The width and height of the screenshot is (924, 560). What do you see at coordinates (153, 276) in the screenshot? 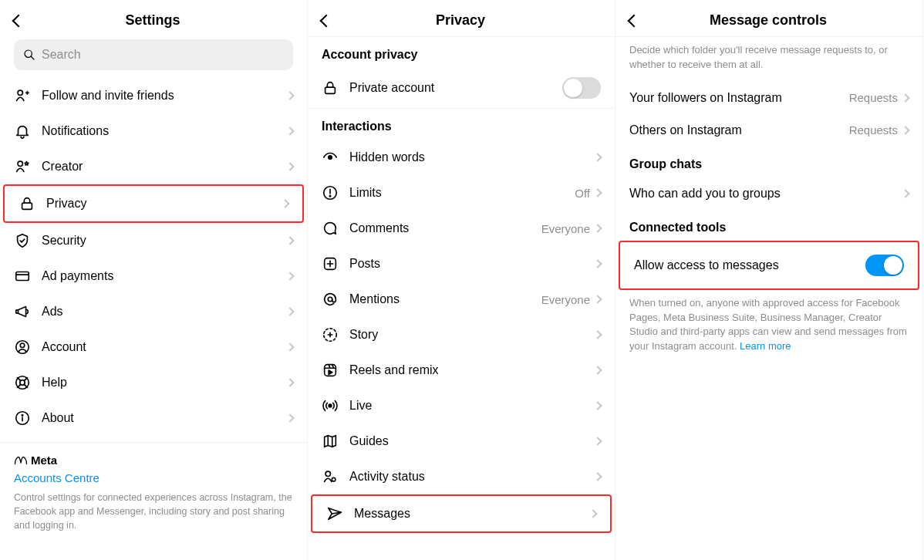
I see `settings-adpayments: Ad payments` at bounding box center [153, 276].